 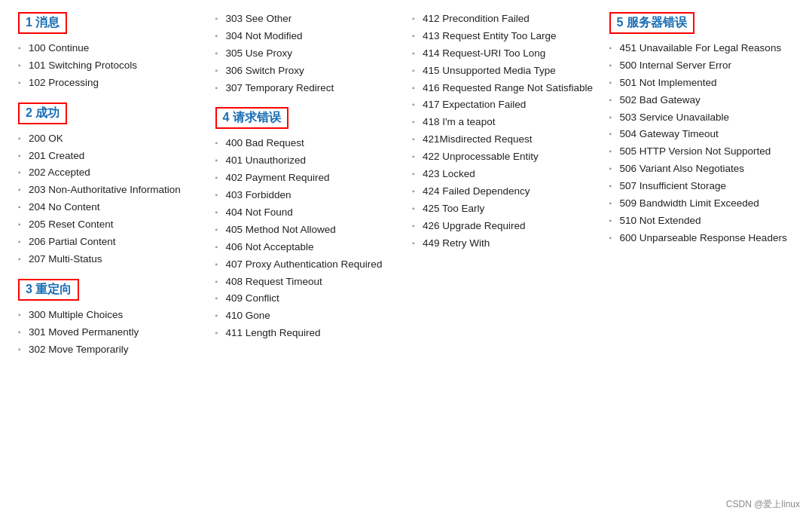 What do you see at coordinates (308, 231) in the screenshot?
I see `list-item: 405 Method Not Allowed` at bounding box center [308, 231].